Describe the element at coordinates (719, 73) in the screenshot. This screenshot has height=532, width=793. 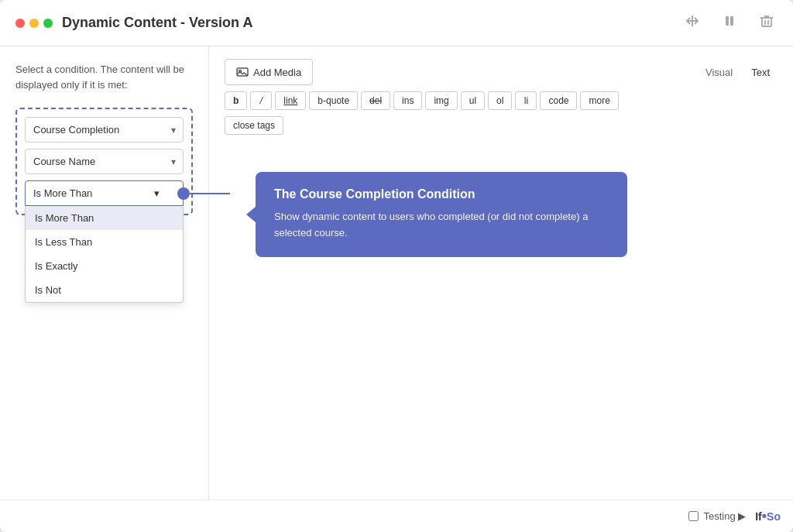
I see `visual-view-button: Visual` at that location.